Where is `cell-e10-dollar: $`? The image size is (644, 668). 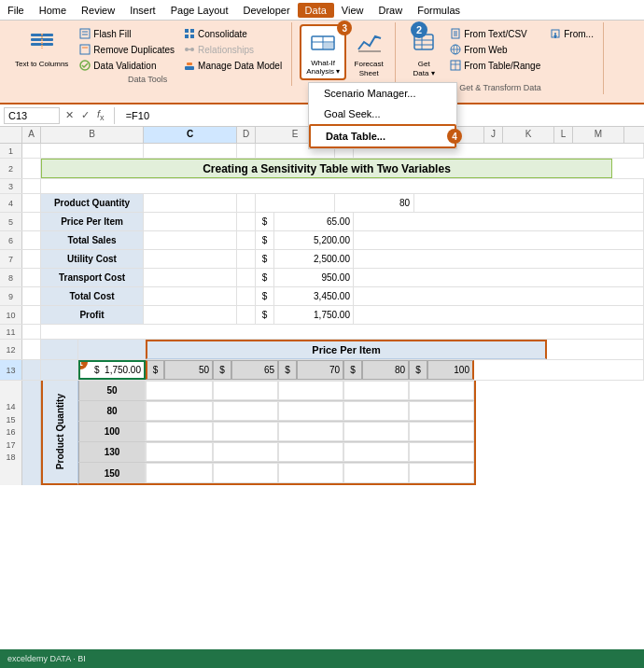 cell-e10-dollar: $ is located at coordinates (265, 315).